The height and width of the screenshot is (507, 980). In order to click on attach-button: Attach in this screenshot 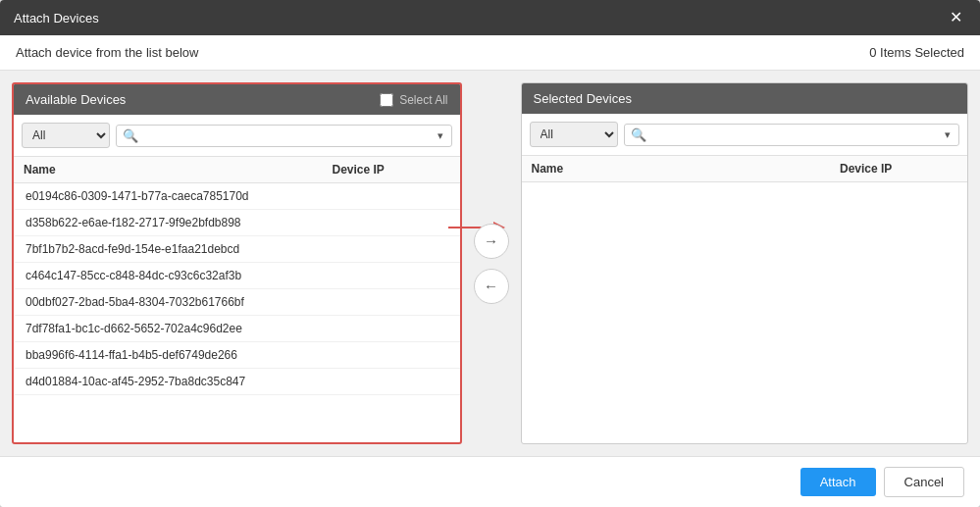, I will do `click(838, 482)`.